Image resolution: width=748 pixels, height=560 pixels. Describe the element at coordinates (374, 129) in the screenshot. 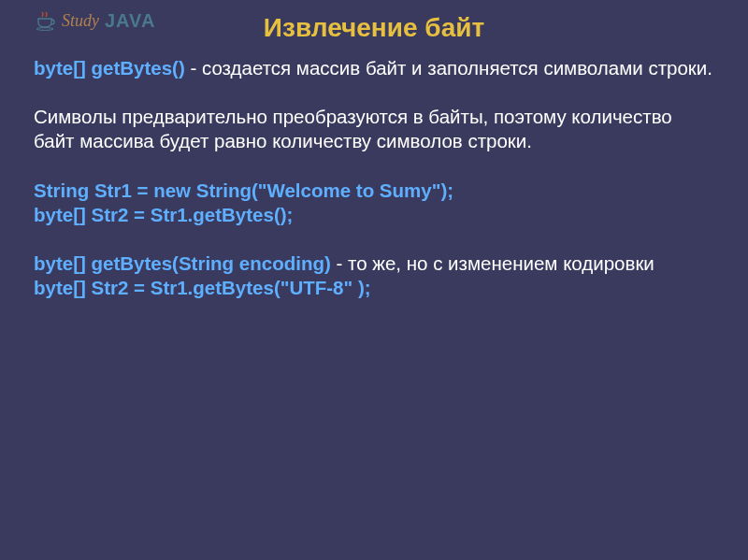

I see `paragraph-2: Символы предварительно преобразуются в б…` at that location.